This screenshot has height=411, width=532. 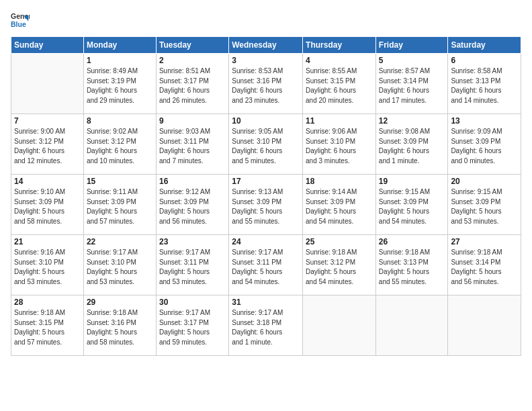 I want to click on weekday-header-row: SundayMondayTuesdayWednesdayThursdayFrid…, so click(x=266, y=46).